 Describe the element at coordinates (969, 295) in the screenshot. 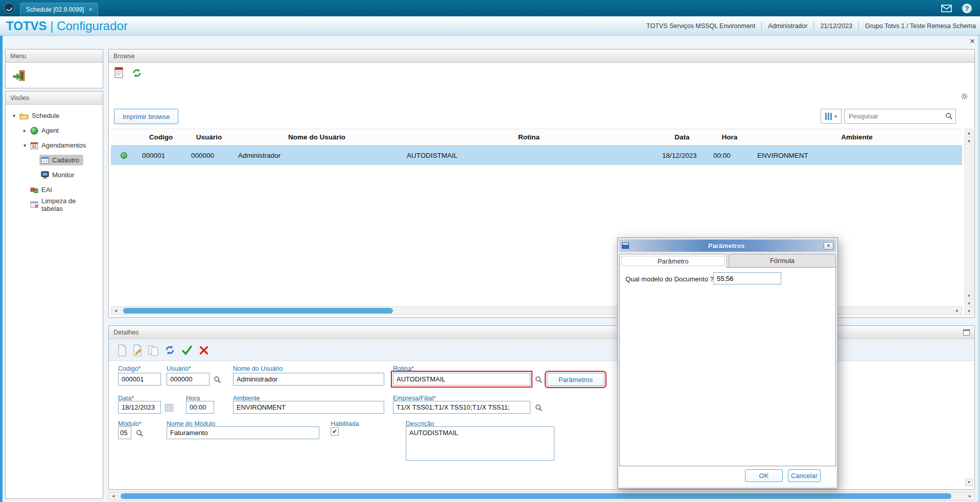

I see `scroll-down-icon: ▼` at that location.